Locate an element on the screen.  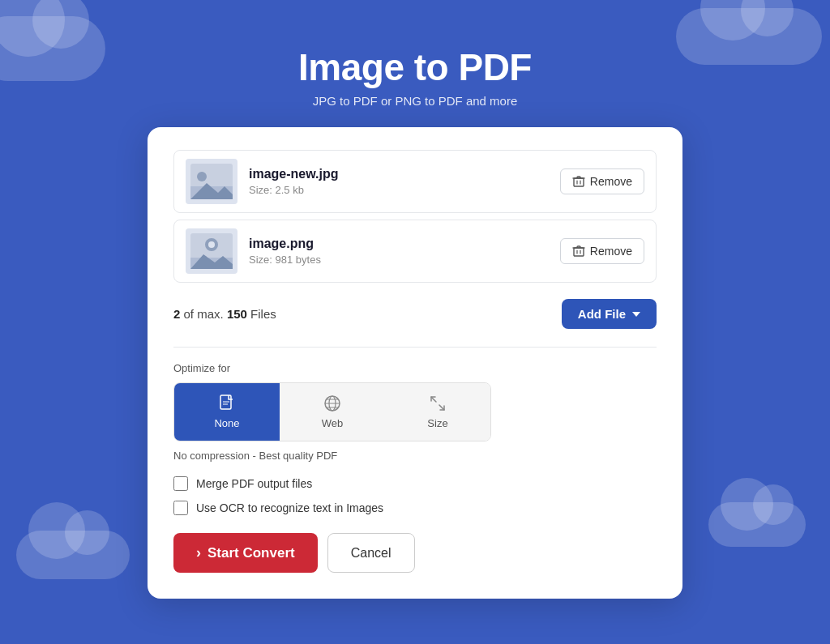
pdf-icon is located at coordinates (227, 403).